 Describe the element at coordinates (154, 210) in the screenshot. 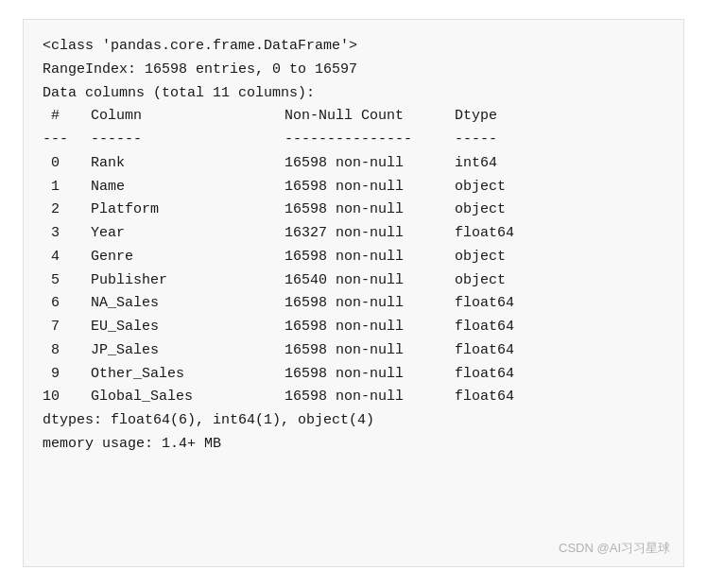

I see `cell-column-name: Platform` at that location.